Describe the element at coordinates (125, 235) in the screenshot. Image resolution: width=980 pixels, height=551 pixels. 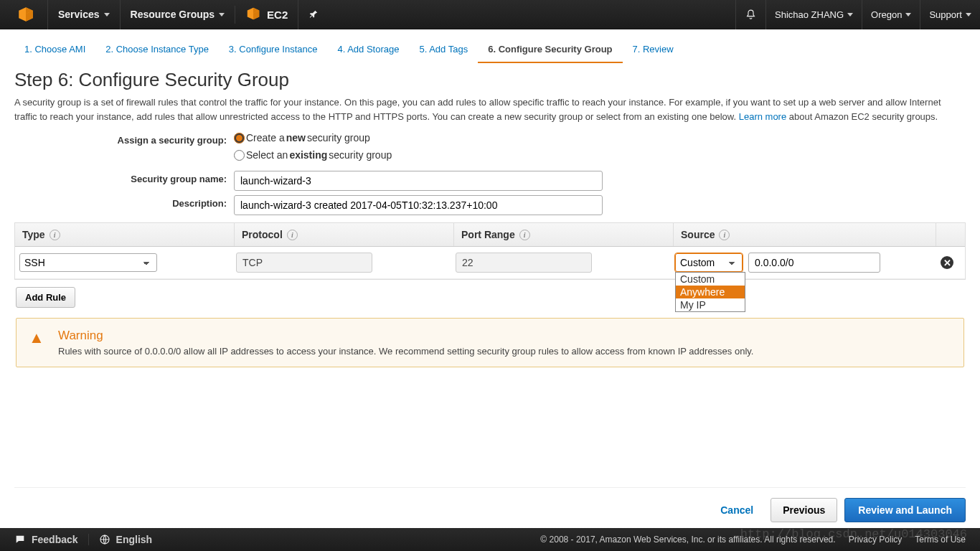
I see `header-type: Typei` at that location.